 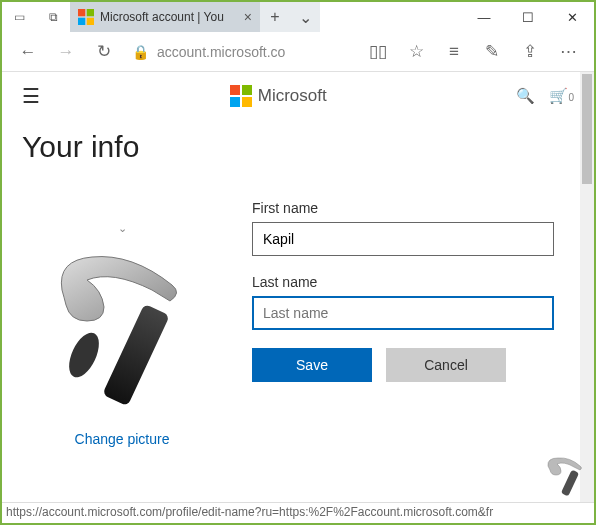 I want to click on header-actions: 🔍 🛒0, so click(x=545, y=96).